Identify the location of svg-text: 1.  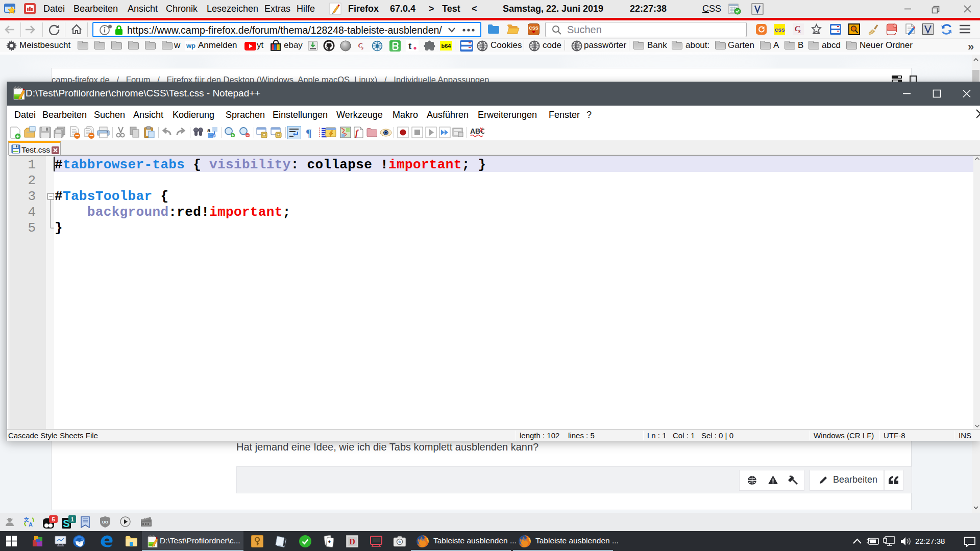
(72, 519).